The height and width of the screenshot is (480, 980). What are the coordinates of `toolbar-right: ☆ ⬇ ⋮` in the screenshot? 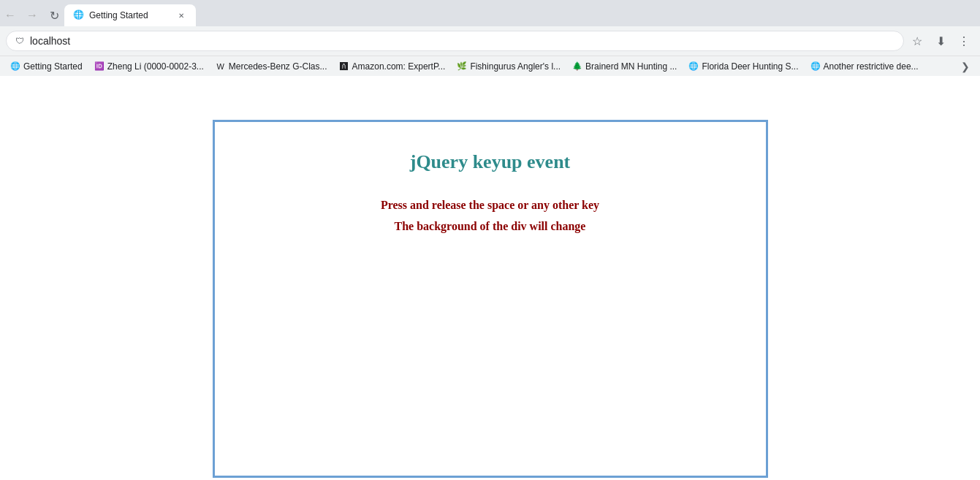 It's located at (941, 41).